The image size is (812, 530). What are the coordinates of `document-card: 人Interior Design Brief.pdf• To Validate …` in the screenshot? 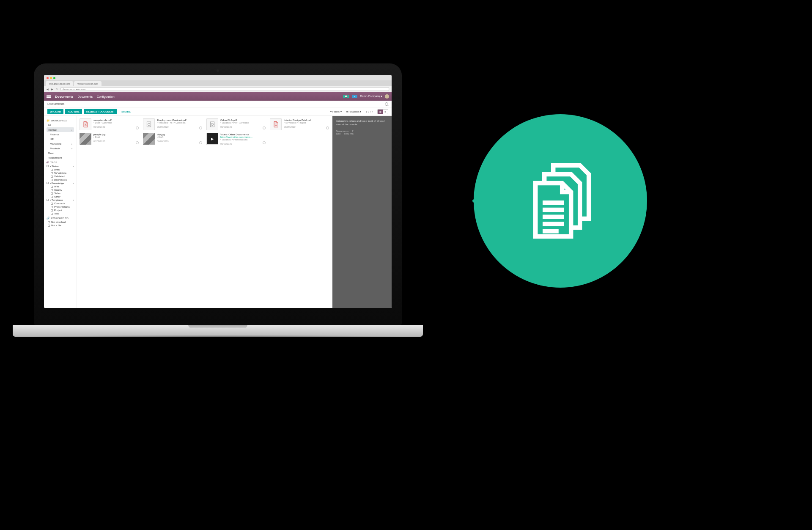 It's located at (300, 124).